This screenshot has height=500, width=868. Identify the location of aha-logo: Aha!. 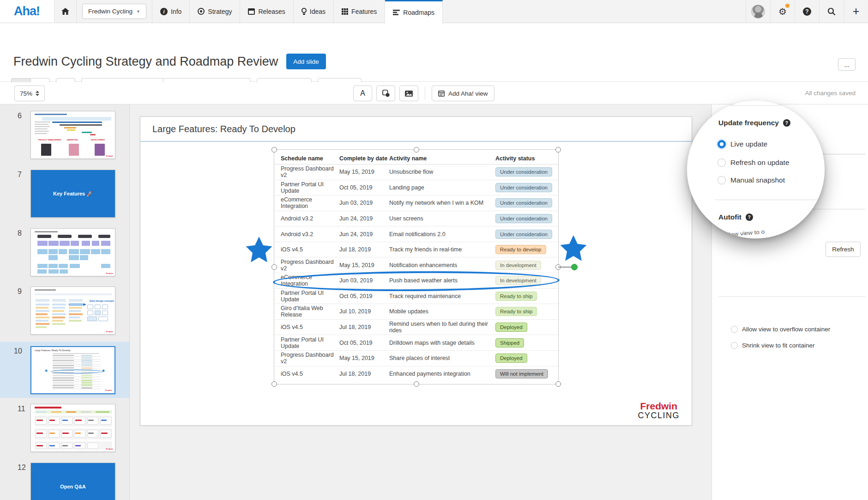
(27, 11).